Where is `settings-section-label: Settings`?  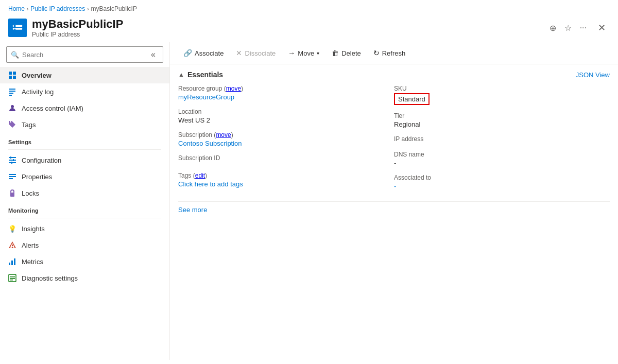 settings-section-label: Settings is located at coordinates (84, 140).